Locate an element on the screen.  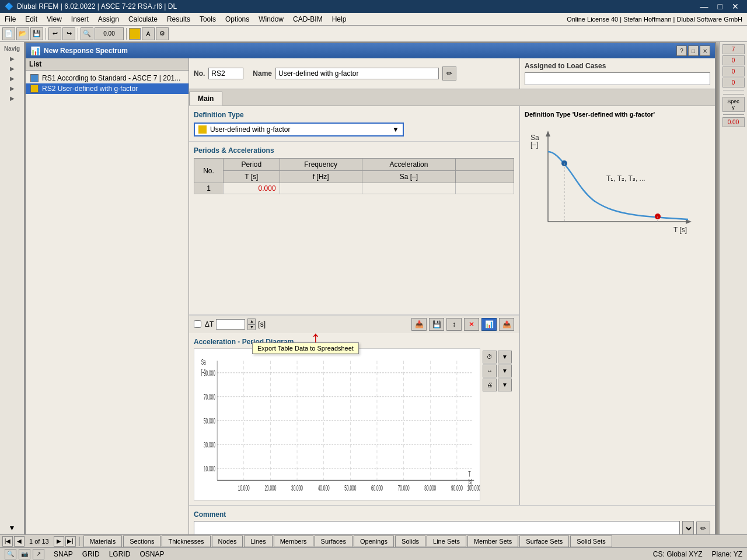
delta-t-spinner: ▲ ▼ is located at coordinates (252, 324).